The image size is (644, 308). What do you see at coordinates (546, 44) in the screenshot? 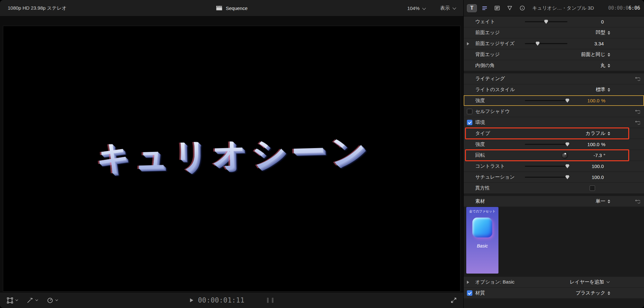
I see `front-edge-size-slider` at bounding box center [546, 44].